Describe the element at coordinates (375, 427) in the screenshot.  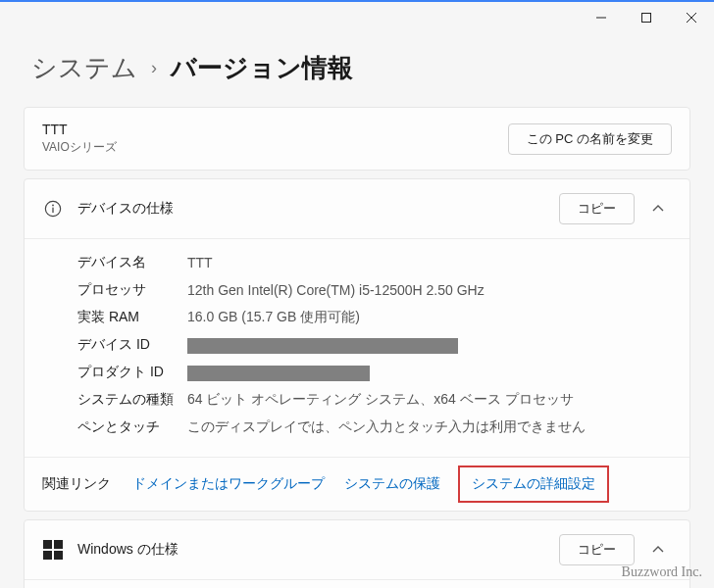
I see `spec-row-pen-touch: ペンとタッチ このディスプレイでは、ペン入力とタッチ入力は利用できません` at that location.